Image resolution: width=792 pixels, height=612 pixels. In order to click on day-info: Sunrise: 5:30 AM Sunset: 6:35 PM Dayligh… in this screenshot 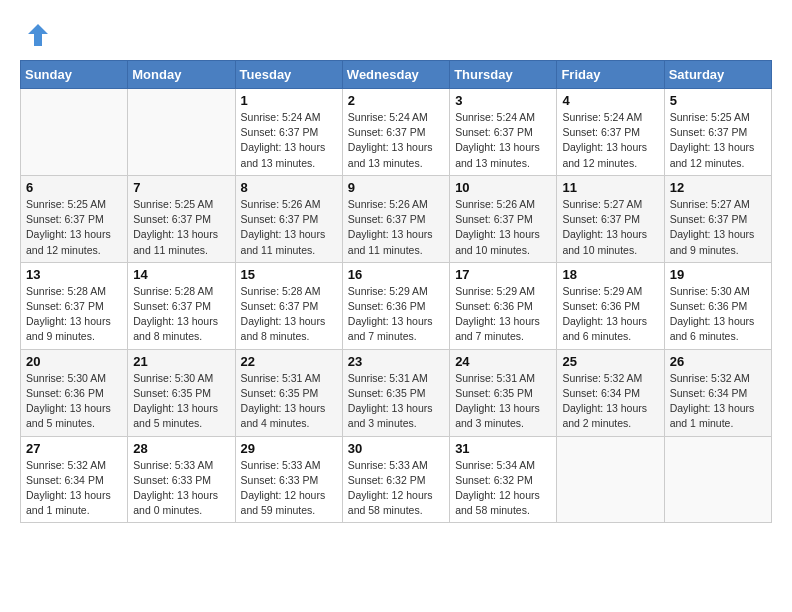, I will do `click(181, 402)`.